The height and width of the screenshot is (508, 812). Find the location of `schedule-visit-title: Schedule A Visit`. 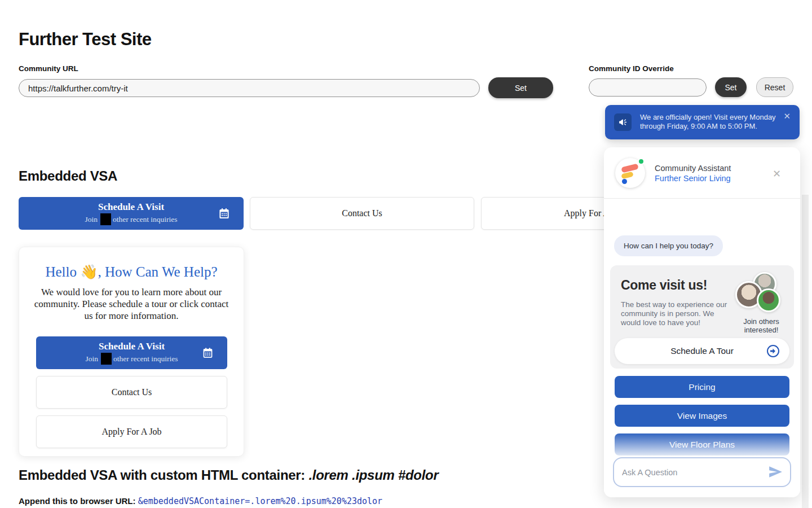

schedule-visit-title: Schedule A Visit is located at coordinates (131, 207).